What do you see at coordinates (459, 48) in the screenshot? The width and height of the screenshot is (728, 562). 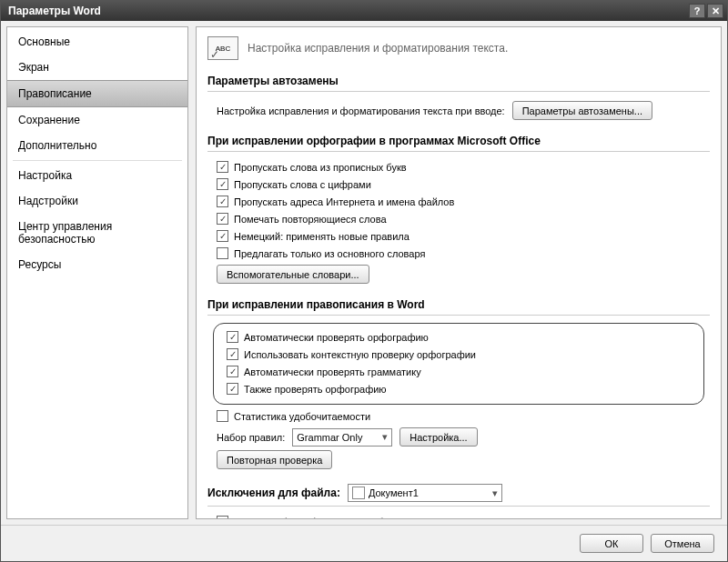 I see `panel-header: ABC Настройка исправления и форматирован…` at bounding box center [459, 48].